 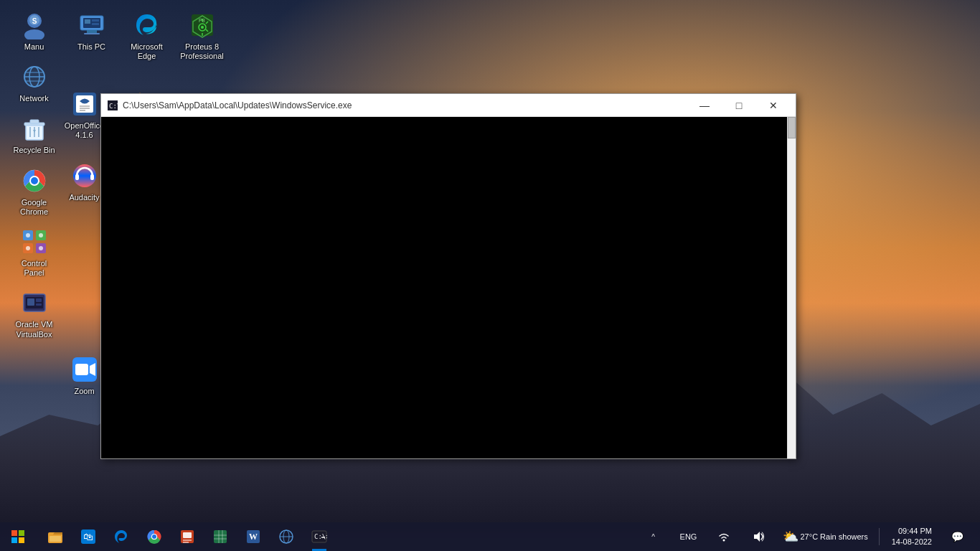 I want to click on icon-this-pc-label: This PC, so click(x=92, y=47).